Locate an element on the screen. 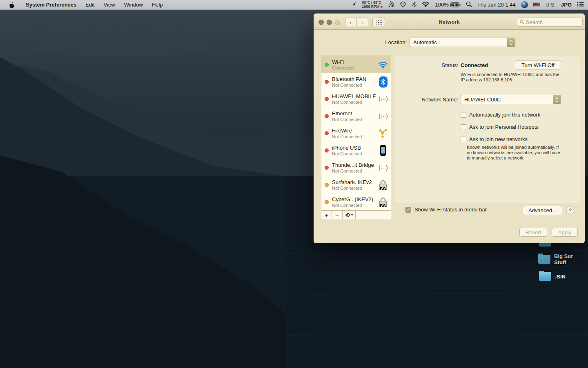 The height and width of the screenshot is (368, 588). iphone-icon is located at coordinates (383, 150).